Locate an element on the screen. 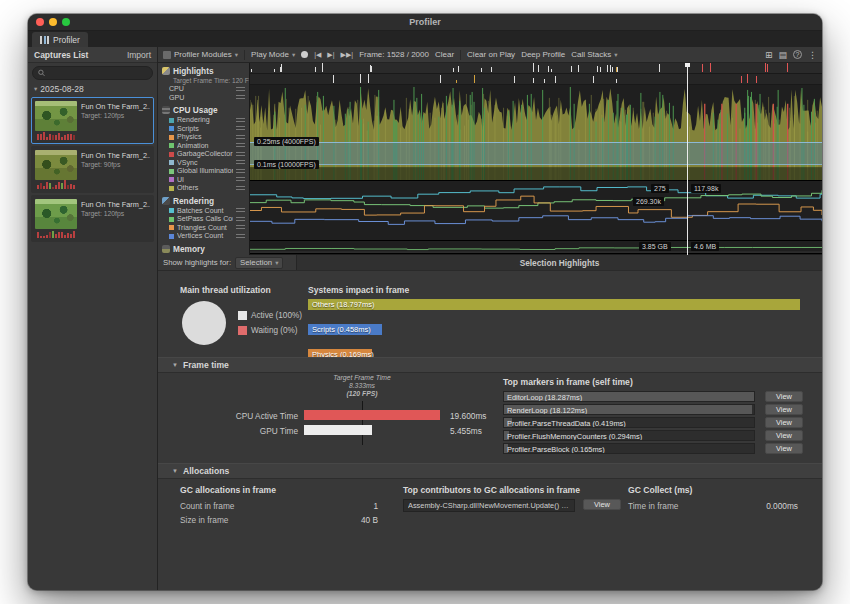 Image resolution: width=850 pixels, height=604 pixels. capture-sparkline is located at coordinates (56, 184).